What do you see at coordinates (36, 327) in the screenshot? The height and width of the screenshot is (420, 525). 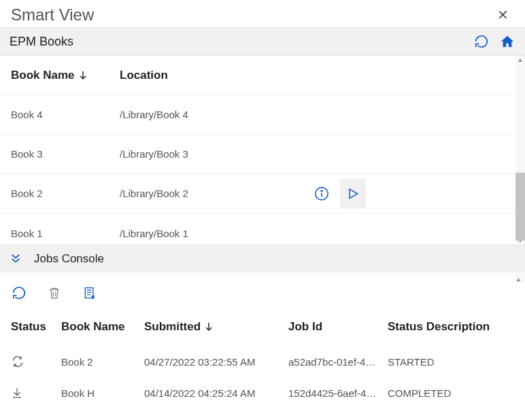 I see `jobs-col-status: Status` at bounding box center [36, 327].